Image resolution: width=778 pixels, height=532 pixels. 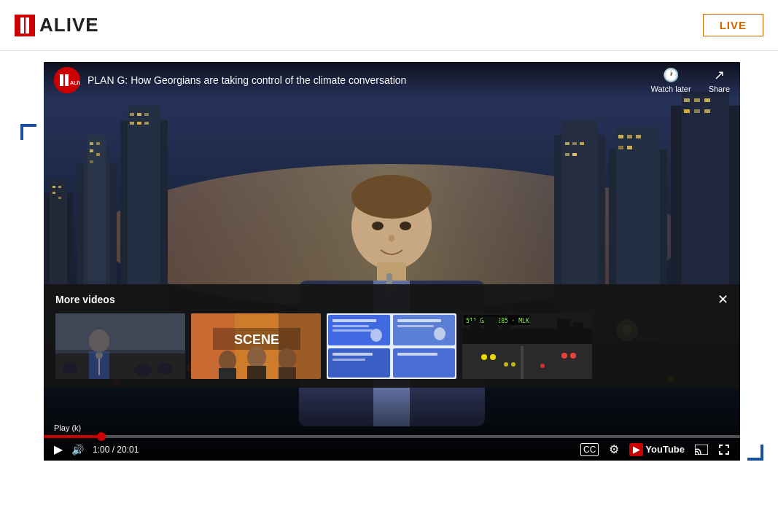 What do you see at coordinates (25, 26) in the screenshot?
I see `logo-eleven` at bounding box center [25, 26].